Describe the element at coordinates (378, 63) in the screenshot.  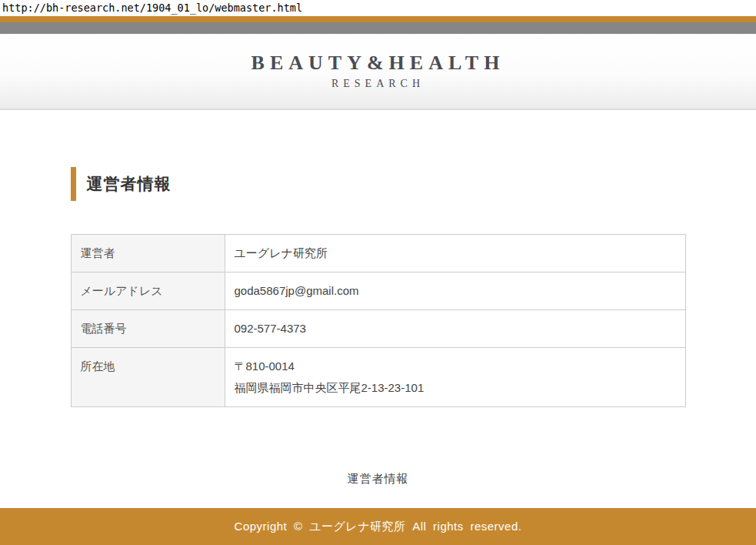
I see `logo-main-text: BEAUTY&HEALTH` at that location.